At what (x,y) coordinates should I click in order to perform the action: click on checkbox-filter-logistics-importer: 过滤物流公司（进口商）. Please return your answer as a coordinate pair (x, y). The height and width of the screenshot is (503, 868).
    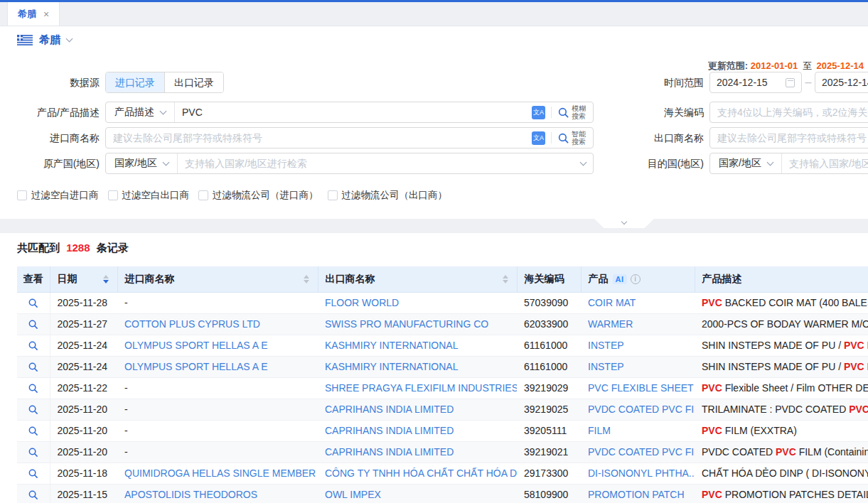
    Looking at the image, I should click on (259, 195).